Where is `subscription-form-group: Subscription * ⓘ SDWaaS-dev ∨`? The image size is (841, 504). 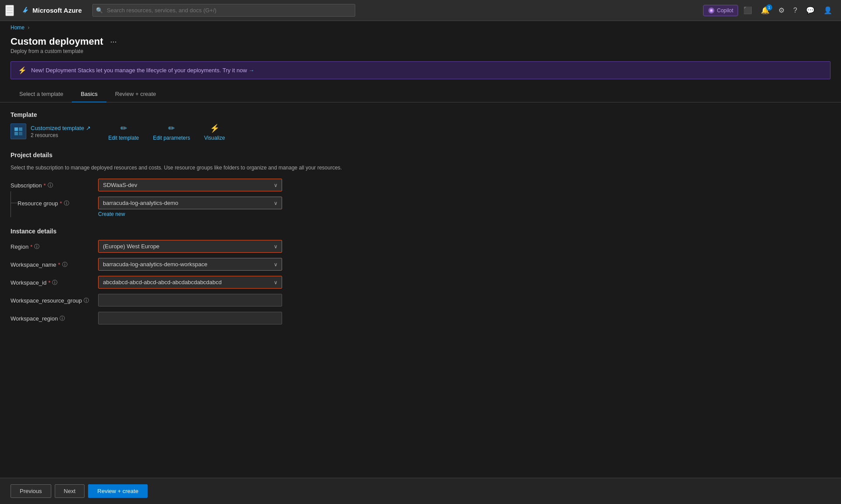 subscription-form-group: Subscription * ⓘ SDWaaS-dev ∨ is located at coordinates (420, 185).